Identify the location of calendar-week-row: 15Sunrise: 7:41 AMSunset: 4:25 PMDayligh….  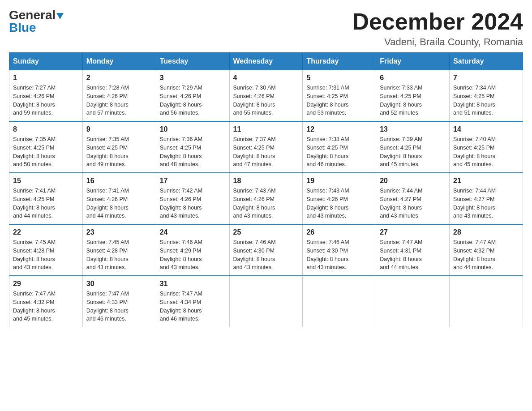
(266, 199).